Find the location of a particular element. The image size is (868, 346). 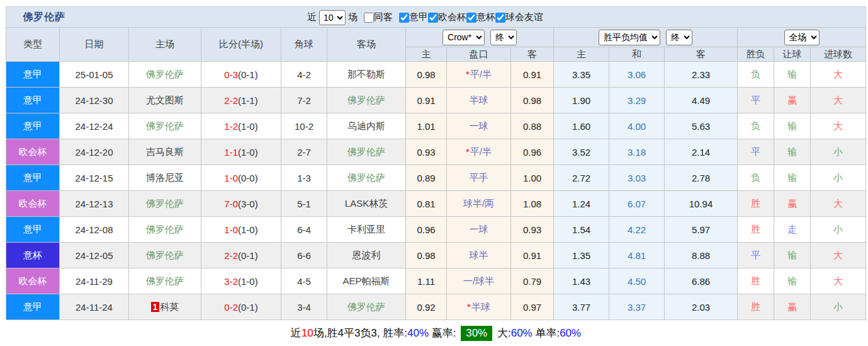

big-rate-label: 大: is located at coordinates (502, 333).